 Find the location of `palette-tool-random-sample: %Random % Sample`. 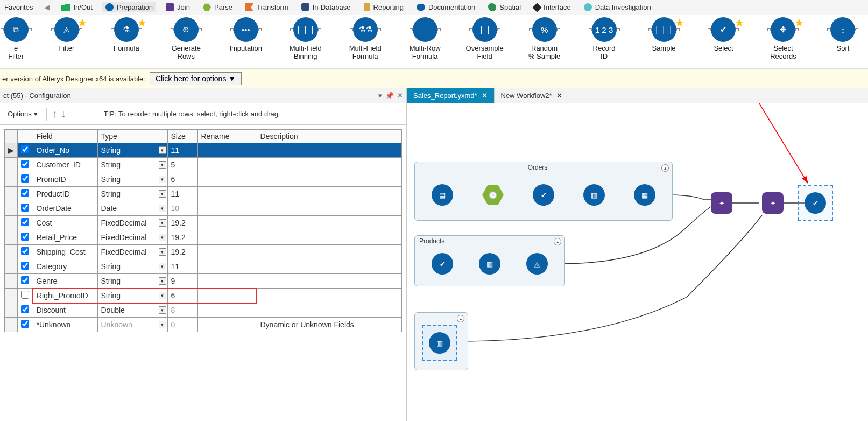

palette-tool-random-sample: %Random % Sample is located at coordinates (545, 39).